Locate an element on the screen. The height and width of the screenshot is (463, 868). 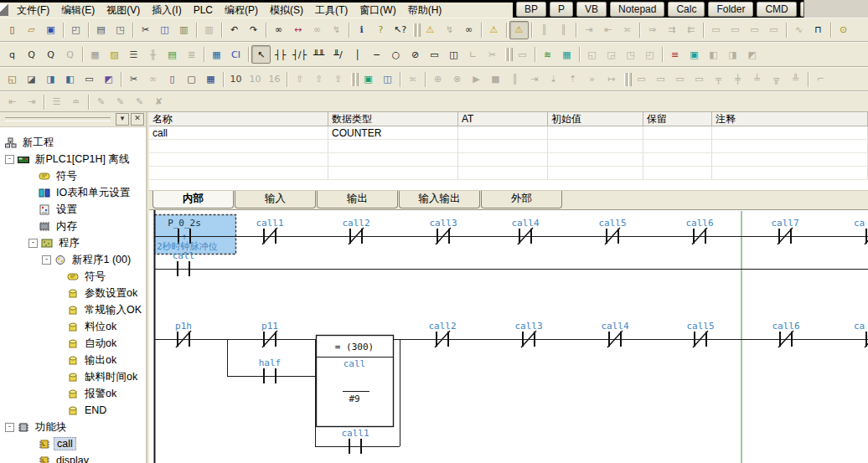
menu-item-5: PLC is located at coordinates (203, 10).